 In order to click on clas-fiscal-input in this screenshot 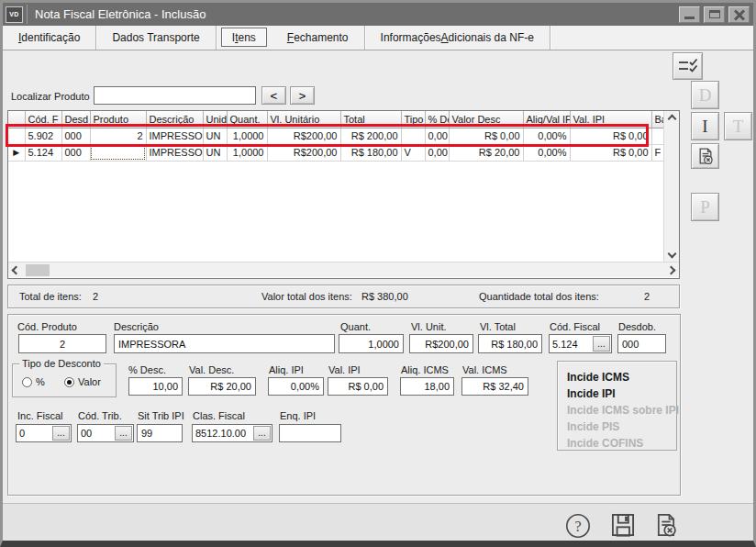, I will do `click(222, 433)`.